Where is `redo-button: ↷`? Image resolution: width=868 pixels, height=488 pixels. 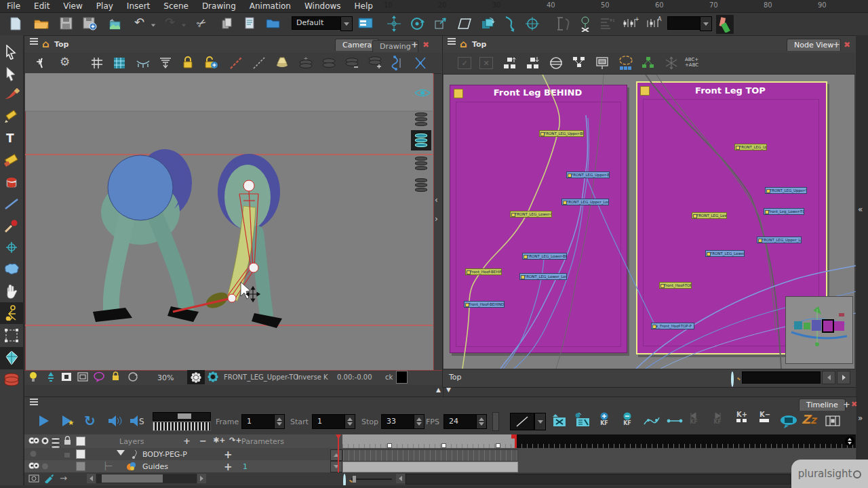
redo-button: ↷ is located at coordinates (170, 22).